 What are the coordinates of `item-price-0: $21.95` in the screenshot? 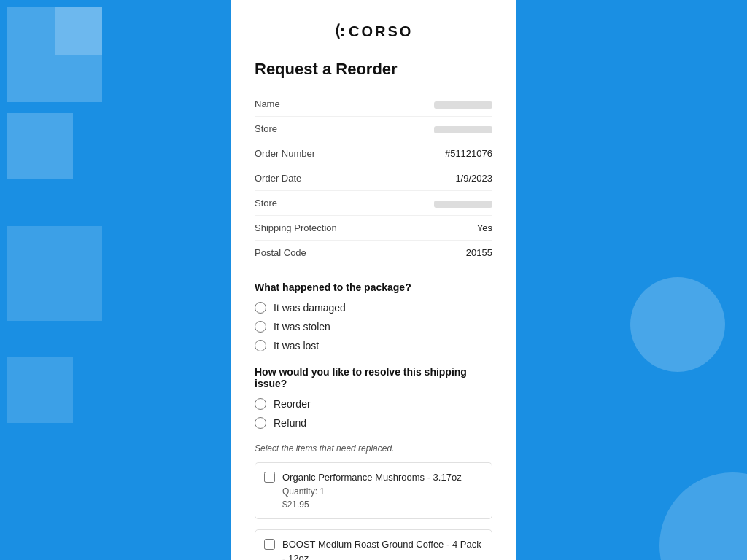 It's located at (372, 505).